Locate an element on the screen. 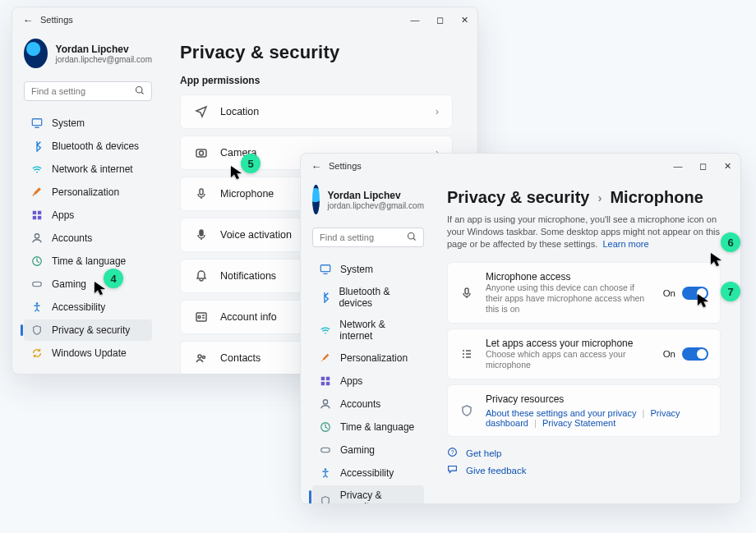  row-mic-access: Microphone access Anyone using this devi… is located at coordinates (583, 292).